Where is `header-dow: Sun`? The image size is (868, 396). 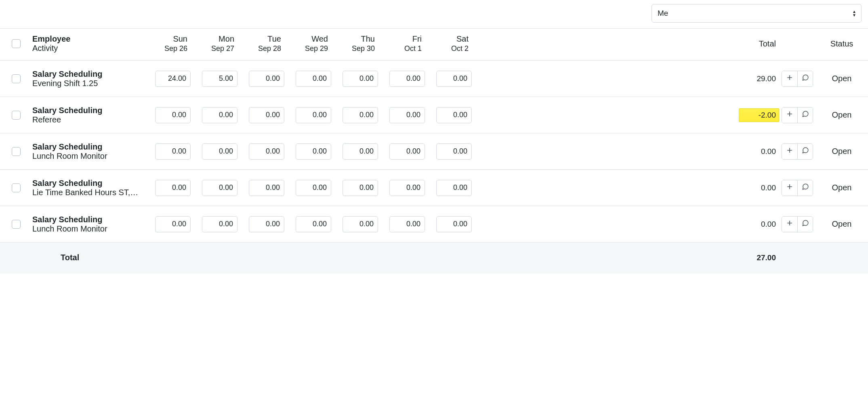
header-dow: Sun is located at coordinates (168, 39).